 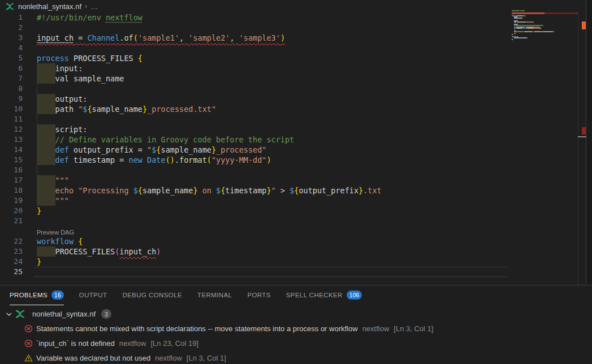 What do you see at coordinates (11, 119) in the screenshot?
I see `line-number: 11` at bounding box center [11, 119].